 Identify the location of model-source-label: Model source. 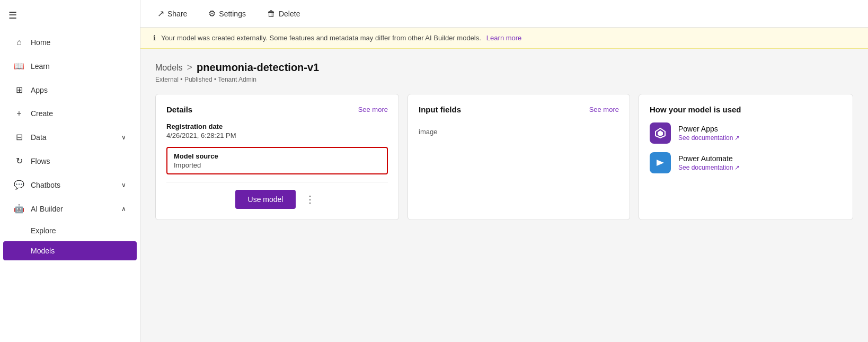
(277, 156).